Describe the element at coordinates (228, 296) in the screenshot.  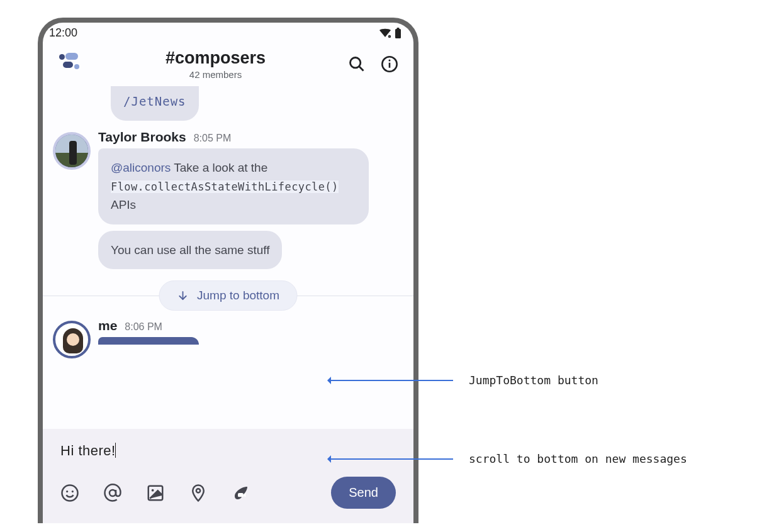
I see `jump-to-bottom-button: Jump to bottom` at that location.